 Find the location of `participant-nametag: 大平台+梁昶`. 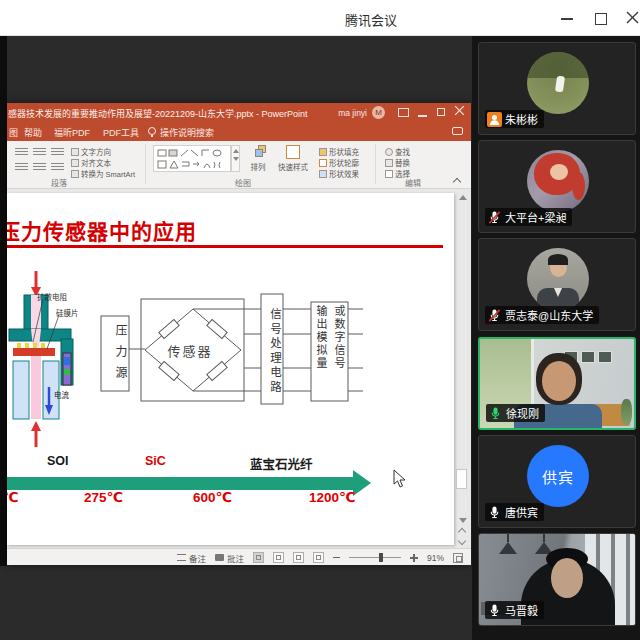

participant-nametag: 大平台+梁昶 is located at coordinates (528, 217).